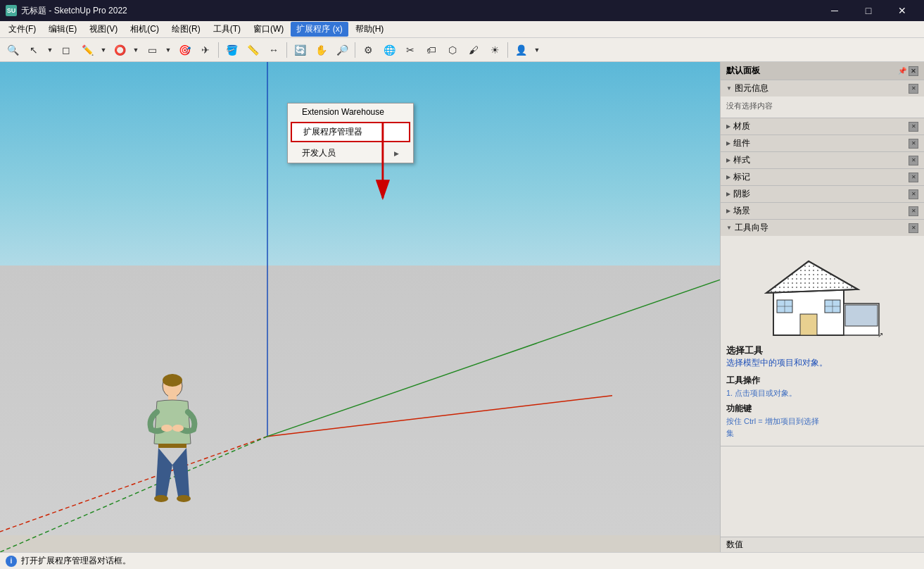 Image resolution: width=924 pixels, height=569 pixels. I want to click on zoom-tool: 🔍, so click(13, 50).